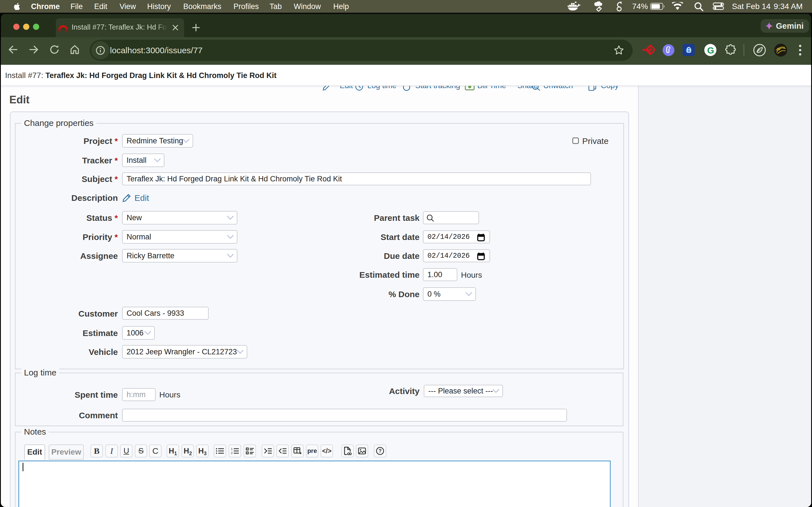 Image resolution: width=812 pixels, height=507 pixels. What do you see at coordinates (232, 449) in the screenshot?
I see `svg-text: 1` at bounding box center [232, 449].